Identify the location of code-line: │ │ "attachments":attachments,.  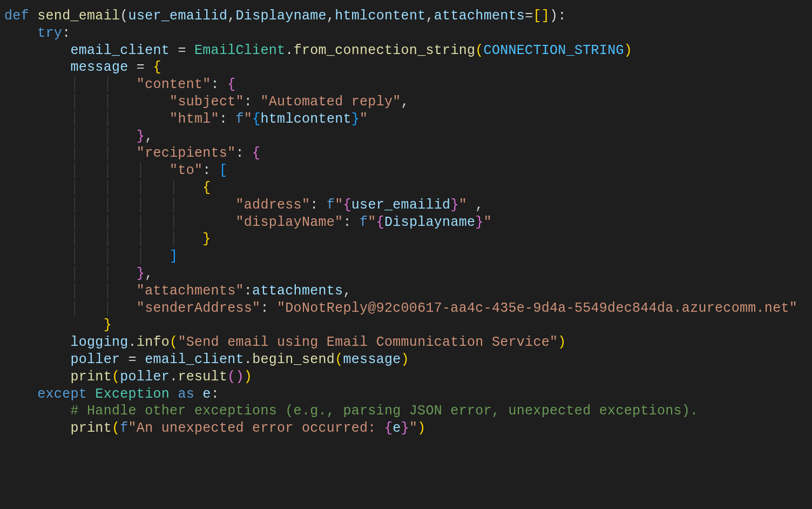
(178, 291).